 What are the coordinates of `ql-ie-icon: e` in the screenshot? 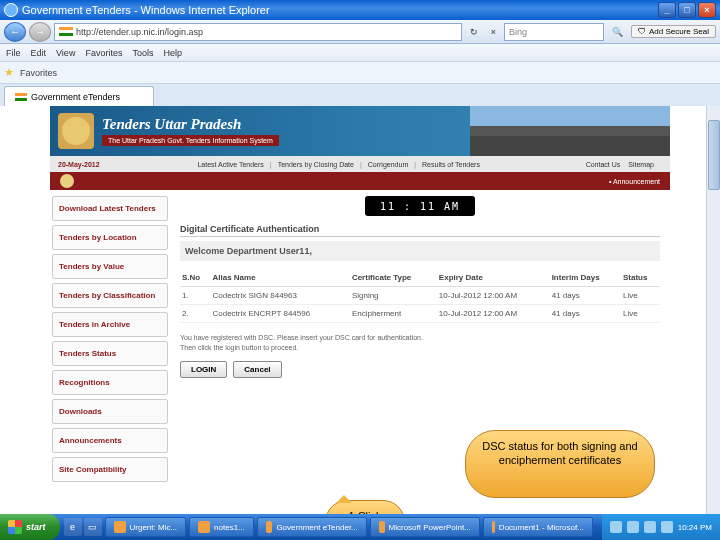 It's located at (73, 527).